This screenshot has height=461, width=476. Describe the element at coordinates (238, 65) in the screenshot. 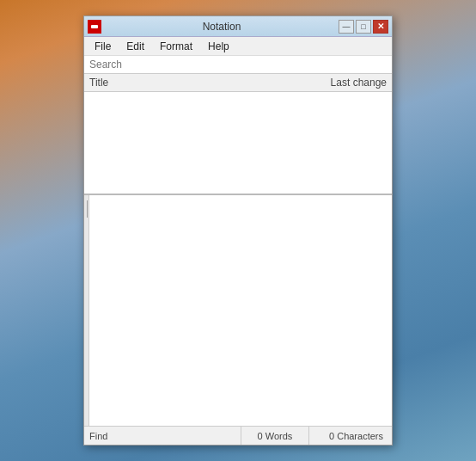

I see `search-bar` at that location.